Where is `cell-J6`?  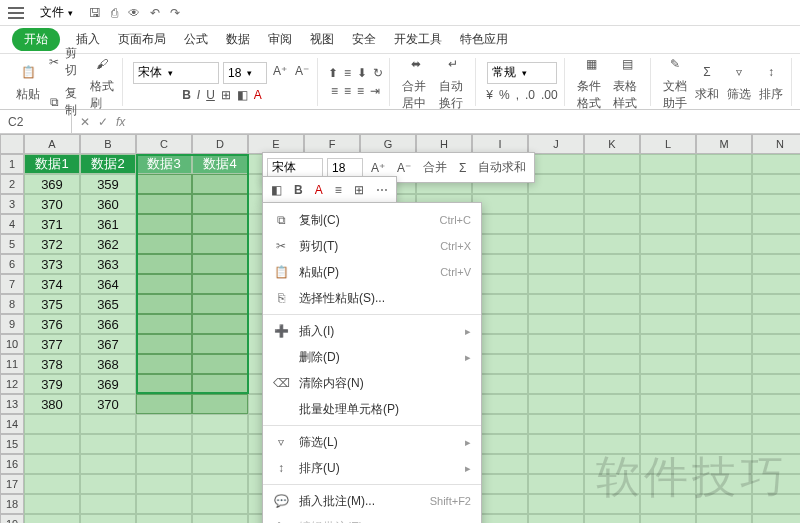 cell-J6 is located at coordinates (556, 264).